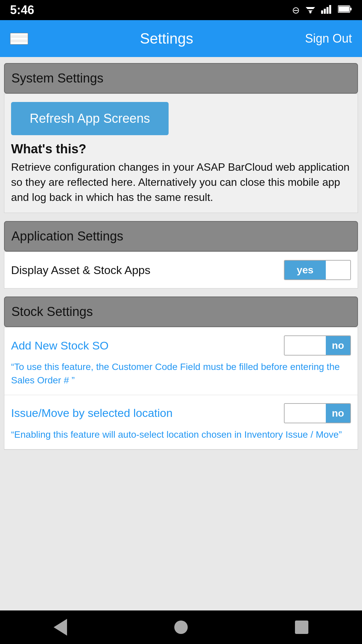 Image resolution: width=362 pixels, height=644 pixels. Describe the element at coordinates (317, 270) in the screenshot. I see `display-asset-toggle: yes` at that location.